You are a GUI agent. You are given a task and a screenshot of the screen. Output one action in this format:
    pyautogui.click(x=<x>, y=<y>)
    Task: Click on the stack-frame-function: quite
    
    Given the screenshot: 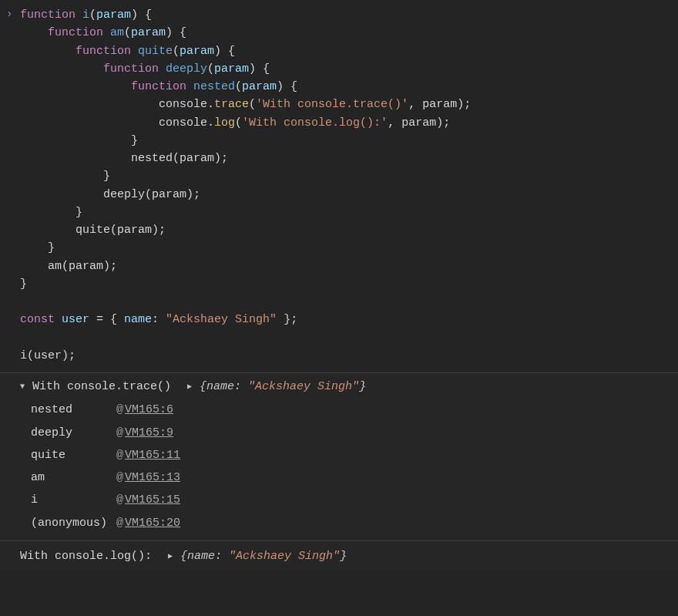 What is the action you would take?
    pyautogui.click(x=74, y=455)
    